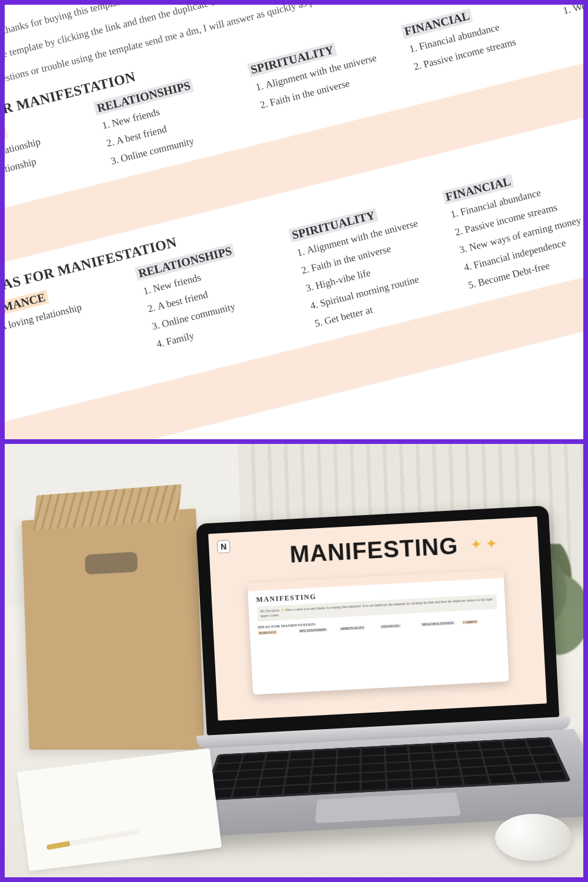  Describe the element at coordinates (388, 808) in the screenshot. I see `trackpad` at that location.